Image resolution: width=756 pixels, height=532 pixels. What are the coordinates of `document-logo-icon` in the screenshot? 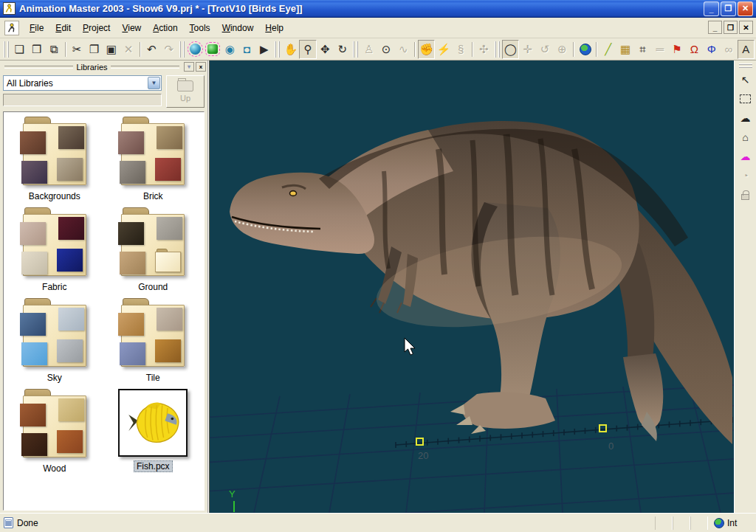 It's located at (12, 28).